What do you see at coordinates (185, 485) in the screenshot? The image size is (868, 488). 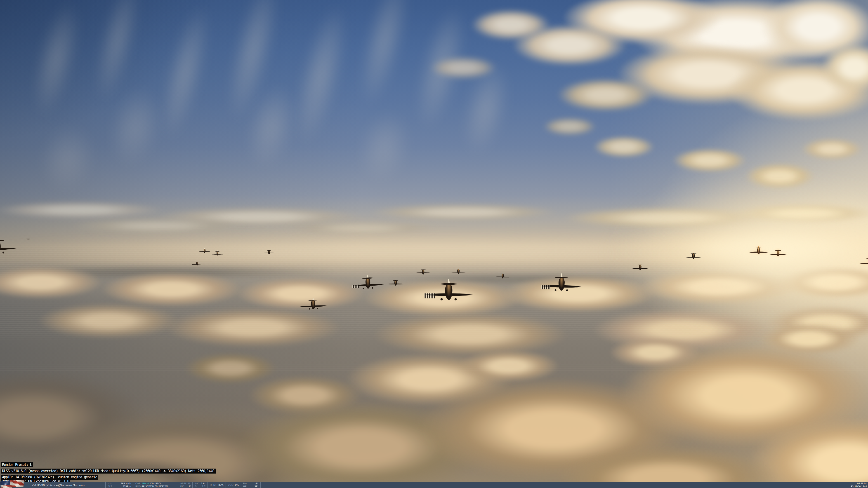 I see `metric-group: ASSI:4°INCL:-2°` at bounding box center [185, 485].